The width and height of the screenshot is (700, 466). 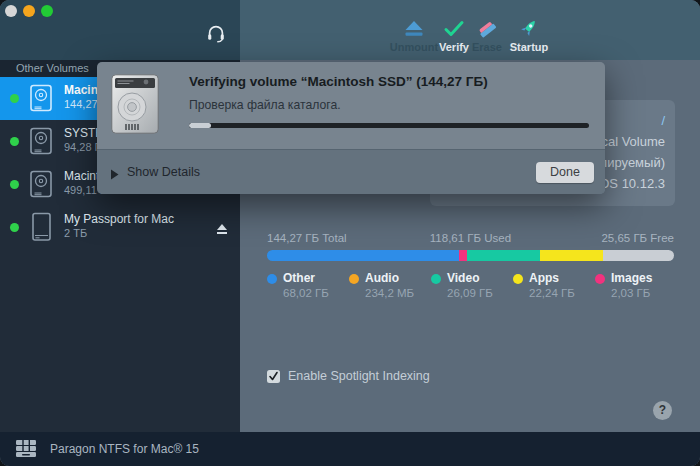 What do you see at coordinates (363, 256) in the screenshot?
I see `storage-segment-other` at bounding box center [363, 256].